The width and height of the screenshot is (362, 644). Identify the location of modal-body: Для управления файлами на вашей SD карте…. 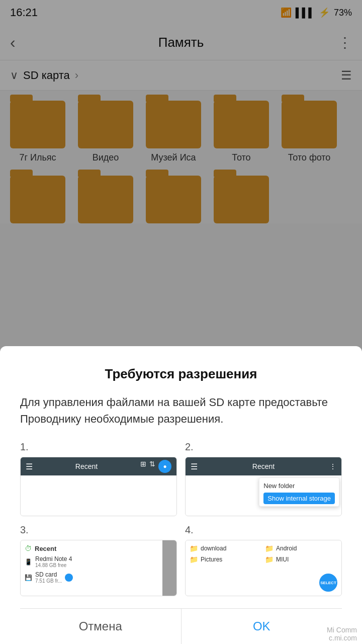
(181, 411).